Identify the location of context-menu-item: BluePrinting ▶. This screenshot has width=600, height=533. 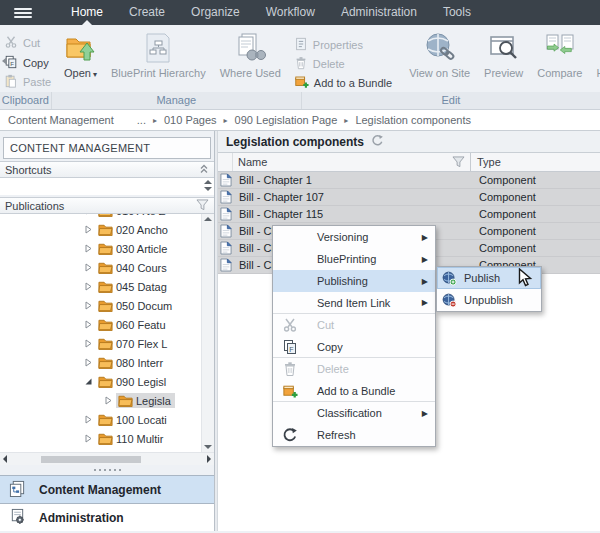
(354, 259).